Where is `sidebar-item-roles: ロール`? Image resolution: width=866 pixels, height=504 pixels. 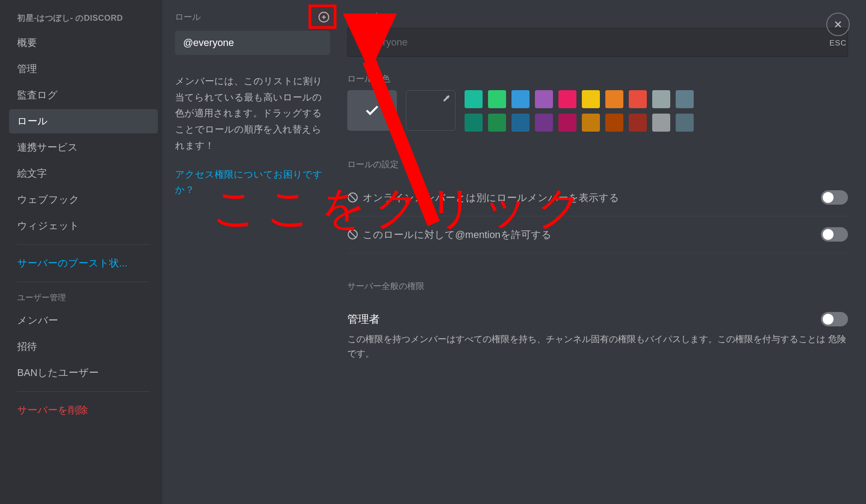
sidebar-item-roles: ロール is located at coordinates (83, 121).